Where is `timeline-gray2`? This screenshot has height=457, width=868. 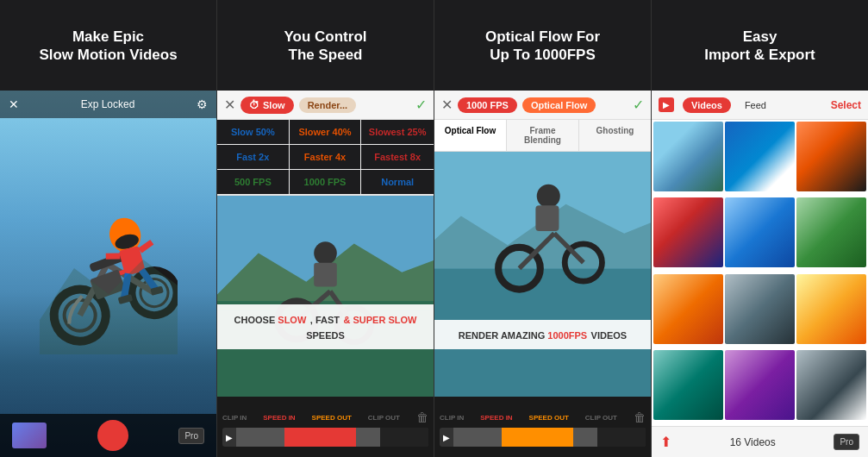 timeline-gray2 is located at coordinates (368, 437).